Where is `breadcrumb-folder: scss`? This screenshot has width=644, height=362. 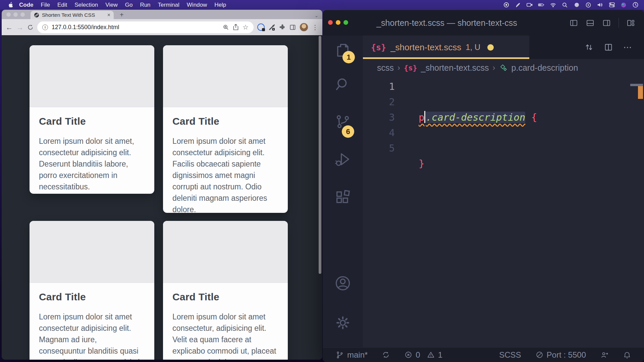 breadcrumb-folder: scss is located at coordinates (385, 68).